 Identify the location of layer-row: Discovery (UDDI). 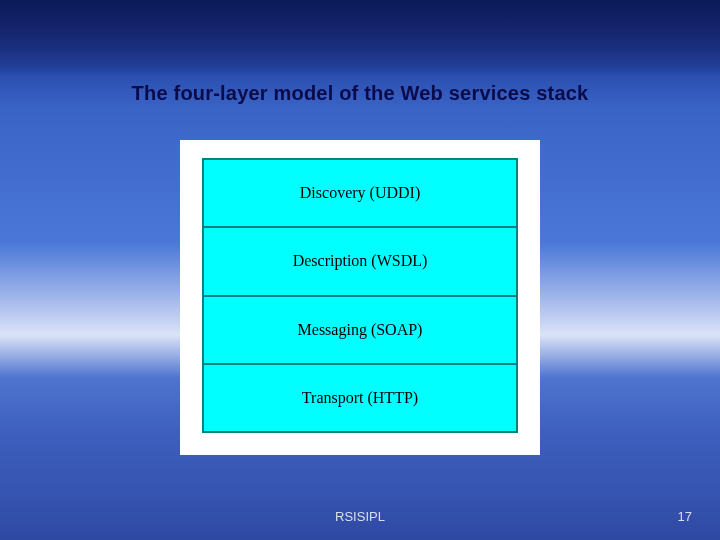
(360, 193).